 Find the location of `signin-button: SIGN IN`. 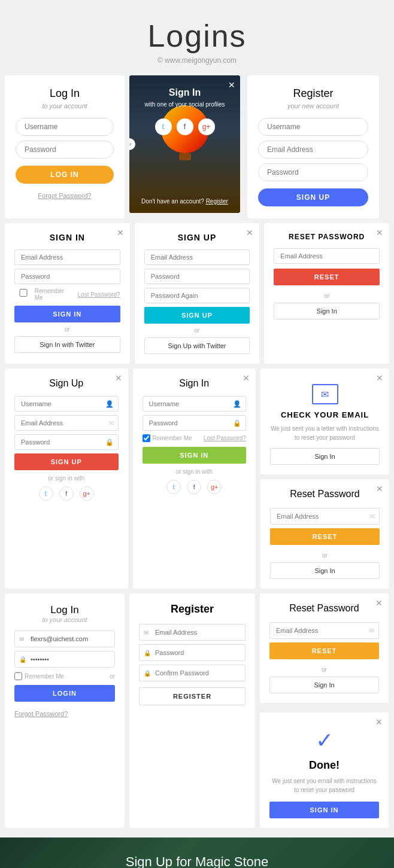

signin-button: SIGN IN is located at coordinates (67, 314).